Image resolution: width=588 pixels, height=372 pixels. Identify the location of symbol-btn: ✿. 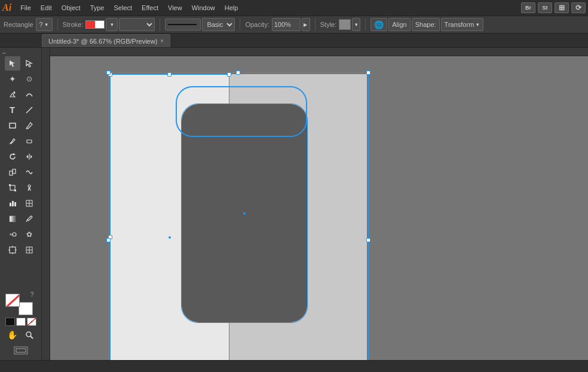
(29, 234).